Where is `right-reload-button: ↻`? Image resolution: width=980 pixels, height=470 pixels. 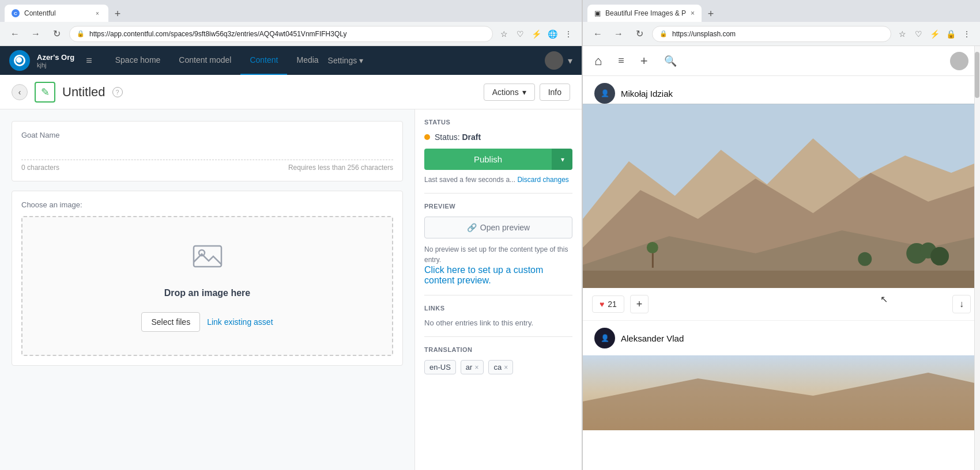 right-reload-button: ↻ is located at coordinates (639, 34).